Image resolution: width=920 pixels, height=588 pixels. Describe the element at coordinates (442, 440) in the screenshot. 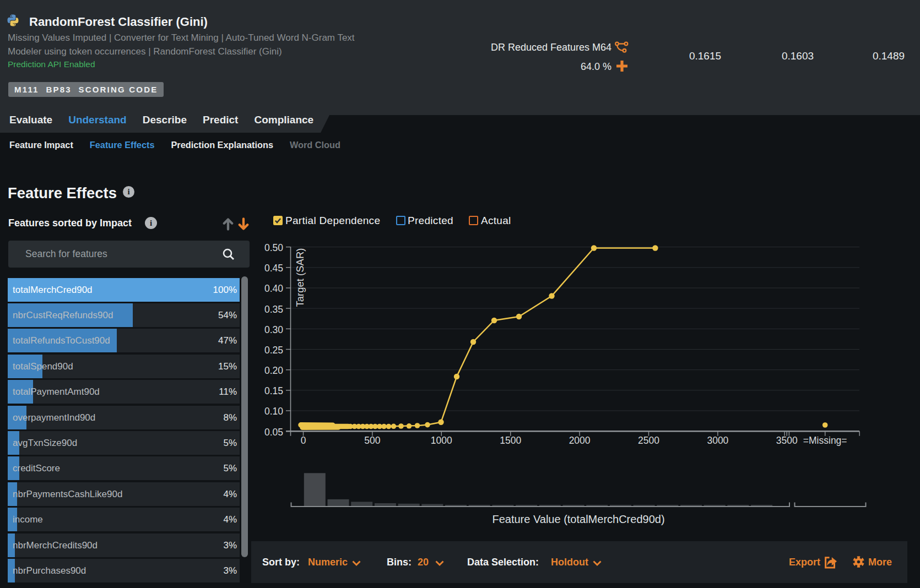

I see `svg-text: 1000` at that location.